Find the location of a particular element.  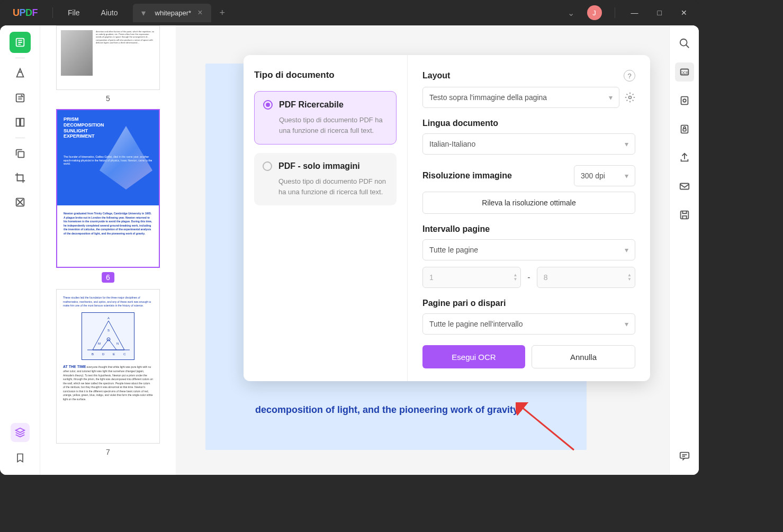

document-tab: ▾ whitepaper* × is located at coordinates (172, 13).